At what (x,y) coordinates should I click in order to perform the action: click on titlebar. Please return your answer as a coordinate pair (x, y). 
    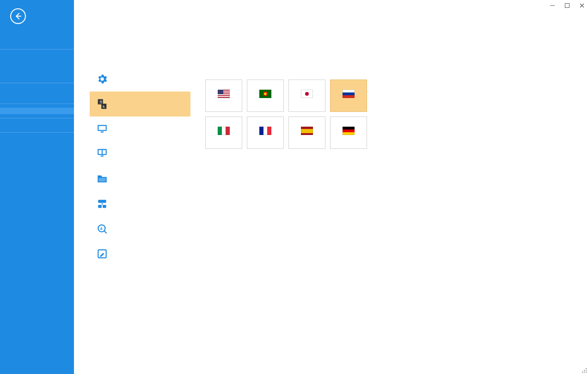
    Looking at the image, I should click on (331, 6).